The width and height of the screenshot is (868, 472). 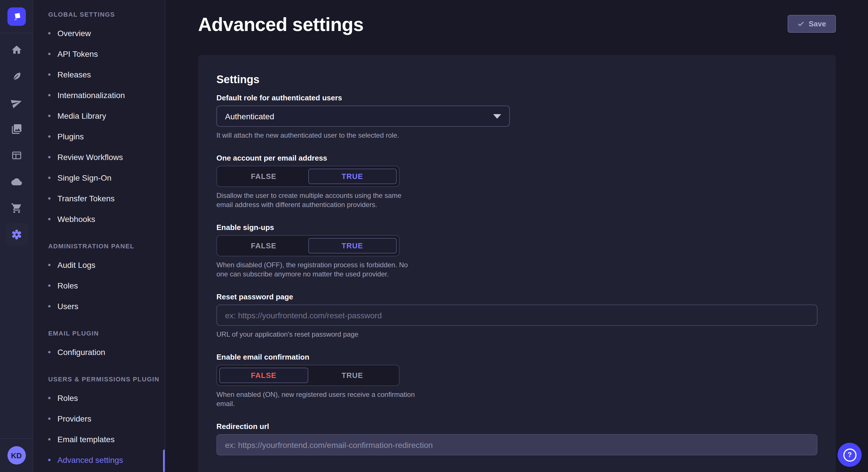 I want to click on media-library-icon, so click(x=16, y=129).